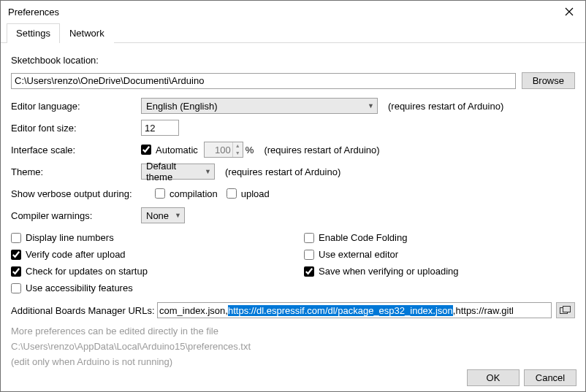 Image resolution: width=586 pixels, height=392 pixels. I want to click on tab-network: Network, so click(87, 34).